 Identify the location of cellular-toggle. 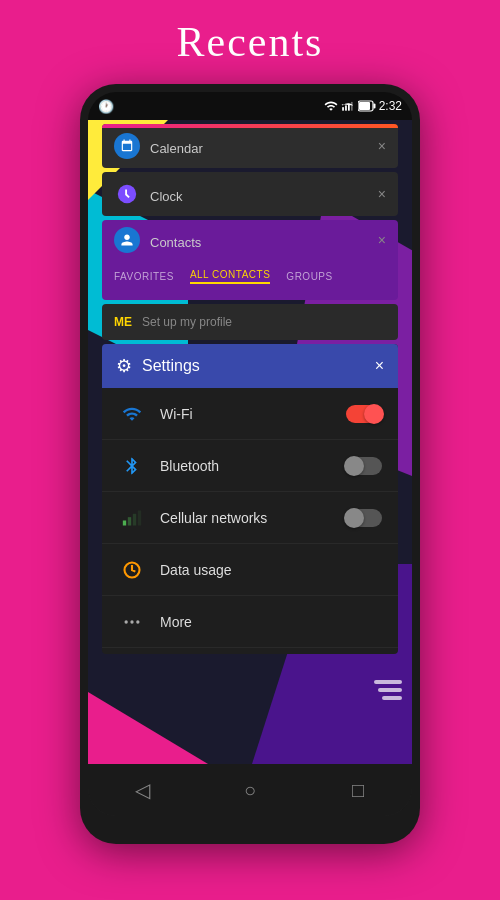
(364, 518).